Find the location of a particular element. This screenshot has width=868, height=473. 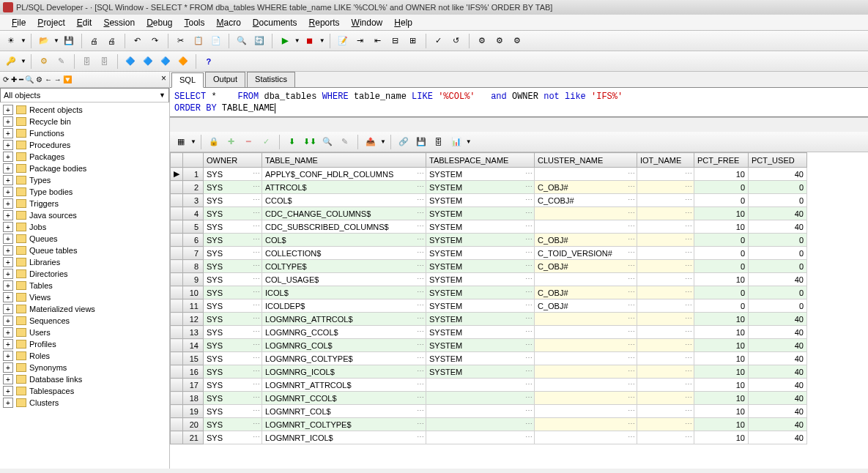

table-row: 6SYS⋯COL$⋯SYSTEM⋯C_OBJ#⋯⋯00 is located at coordinates (489, 240).